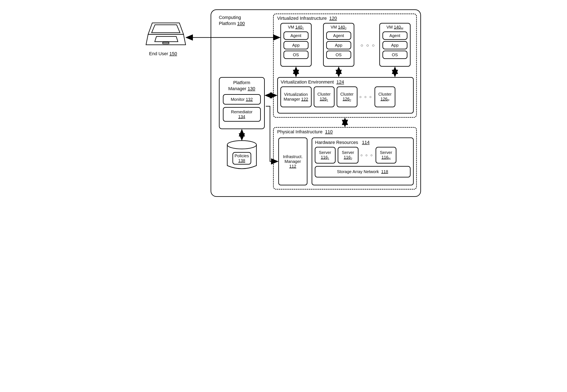 The image size is (567, 392). What do you see at coordinates (242, 103) in the screenshot?
I see `platform-manager-box: Platform Manager 130 Monitor 132 Remedia…` at bounding box center [242, 103].